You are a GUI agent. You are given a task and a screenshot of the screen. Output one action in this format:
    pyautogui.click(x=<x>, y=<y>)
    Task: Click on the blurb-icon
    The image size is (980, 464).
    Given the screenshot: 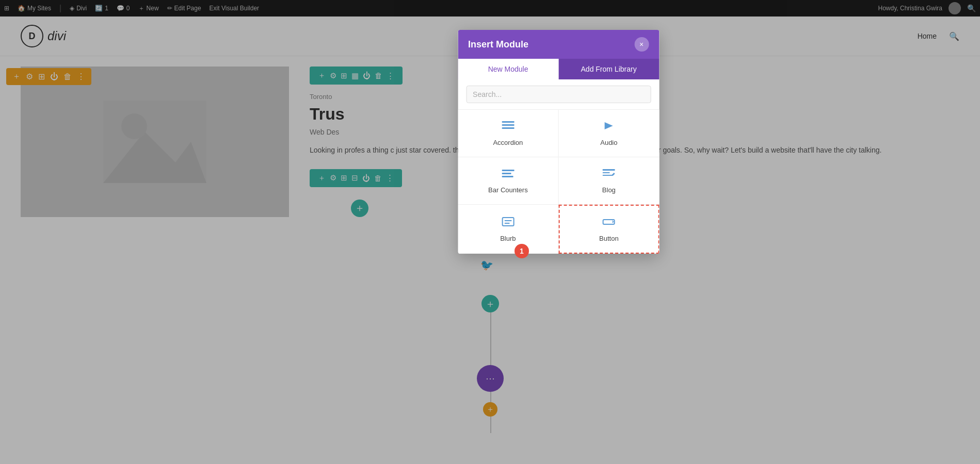 What is the action you would take?
    pyautogui.click(x=508, y=223)
    